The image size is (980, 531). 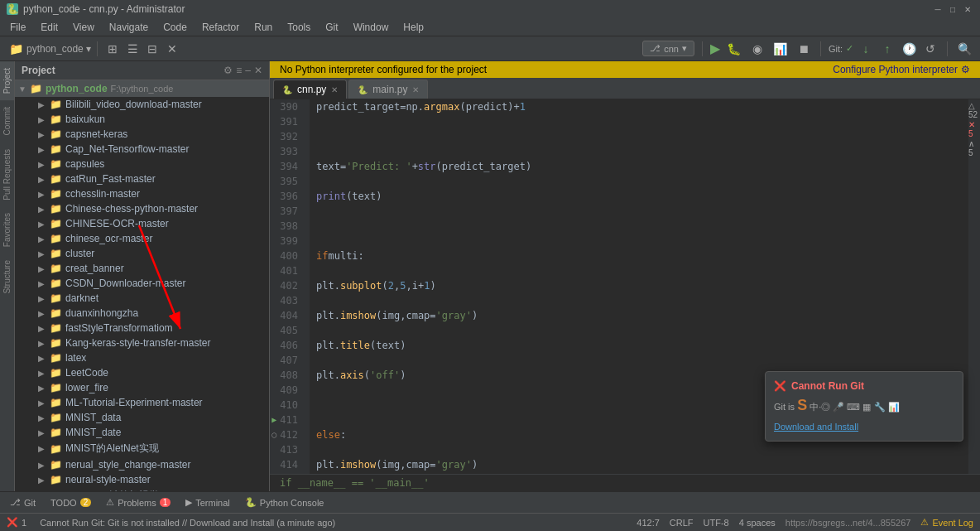 What do you see at coordinates (152, 49) in the screenshot?
I see `toolbar-options-btn: ⊟` at bounding box center [152, 49].